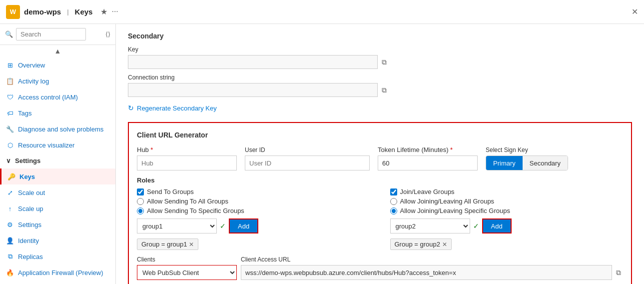 The width and height of the screenshot is (644, 284). Describe the element at coordinates (187, 163) in the screenshot. I see `hub-input` at that location.